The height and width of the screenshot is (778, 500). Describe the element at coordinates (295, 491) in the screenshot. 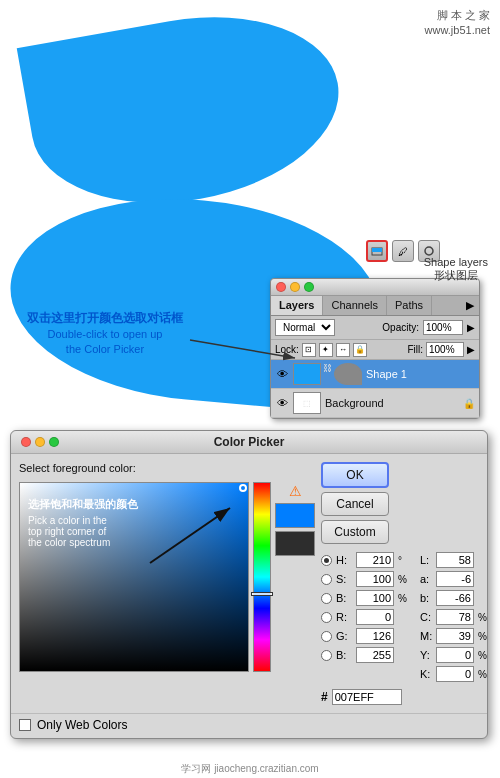

I see `cp-warning-icon: ⚠` at that location.